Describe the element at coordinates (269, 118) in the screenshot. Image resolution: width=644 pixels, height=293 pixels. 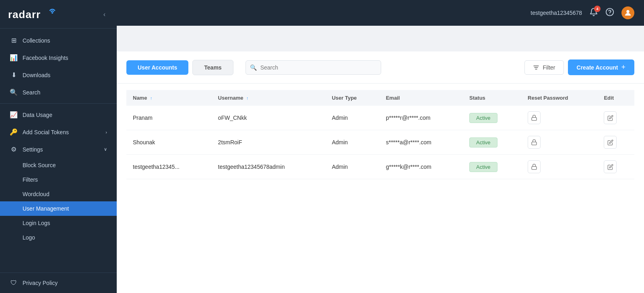
I see `cell-username: oFW_CNkk` at that location.